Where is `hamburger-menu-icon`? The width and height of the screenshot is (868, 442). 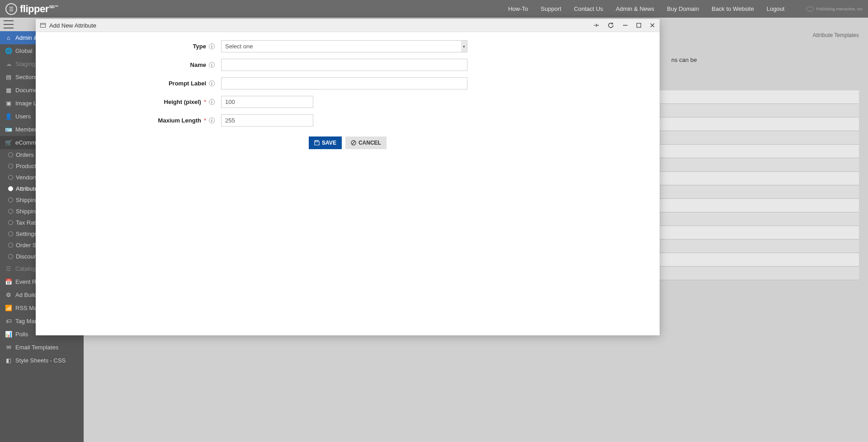
hamburger-menu-icon is located at coordinates (9, 24).